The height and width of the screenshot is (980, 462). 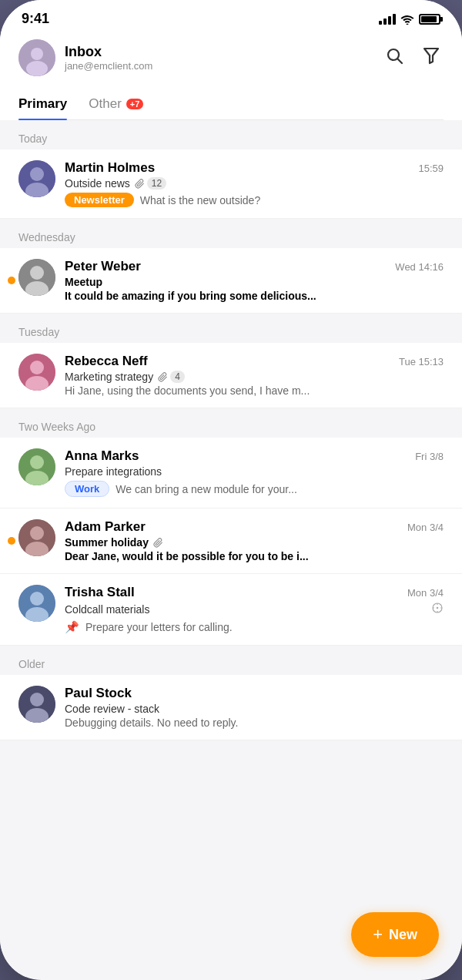 What do you see at coordinates (254, 592) in the screenshot?
I see `email-meta: Trisha Stall Mon 3/4` at bounding box center [254, 592].